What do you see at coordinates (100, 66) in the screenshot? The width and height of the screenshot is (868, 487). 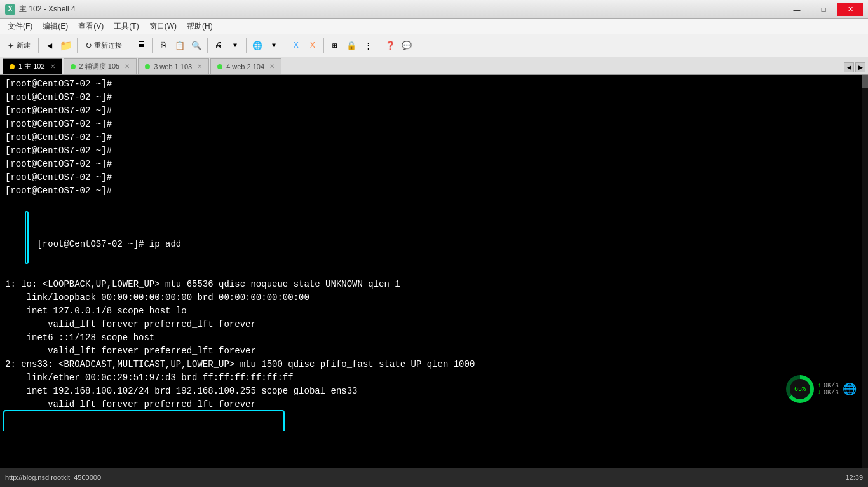 I see `tab-2-auxiliary: 2 辅调度 105 ✕` at bounding box center [100, 66].